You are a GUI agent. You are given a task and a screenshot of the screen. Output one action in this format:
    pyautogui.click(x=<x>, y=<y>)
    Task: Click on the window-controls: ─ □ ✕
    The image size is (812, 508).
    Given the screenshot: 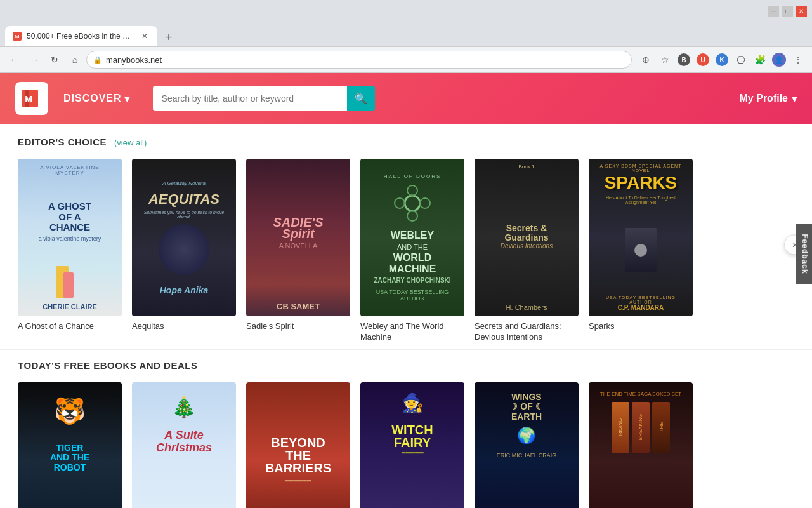 What is the action you would take?
    pyautogui.click(x=787, y=11)
    